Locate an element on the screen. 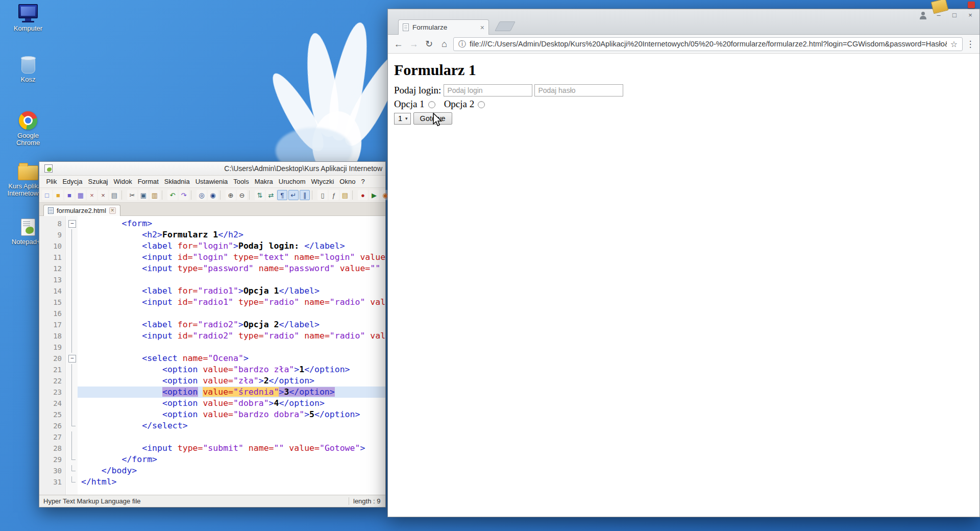  login-input is located at coordinates (488, 90).